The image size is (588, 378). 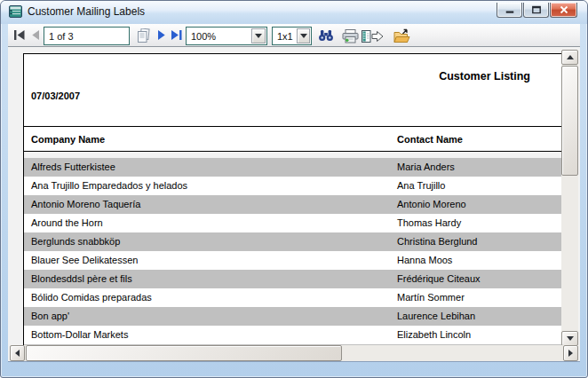 What do you see at coordinates (16, 12) in the screenshot?
I see `app-icon` at bounding box center [16, 12].